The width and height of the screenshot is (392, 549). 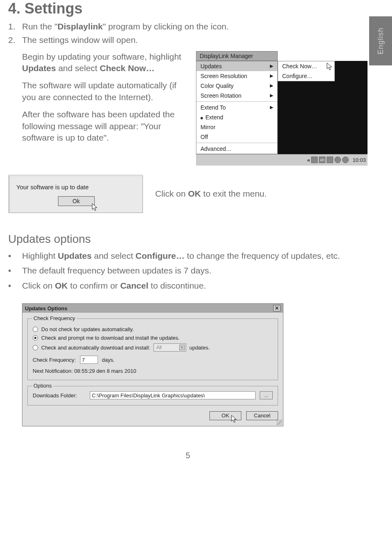 I want to click on displaylink-manager-screenshot: DisplayLink Manager Updates▶ Screen Reso…, so click(x=282, y=108).